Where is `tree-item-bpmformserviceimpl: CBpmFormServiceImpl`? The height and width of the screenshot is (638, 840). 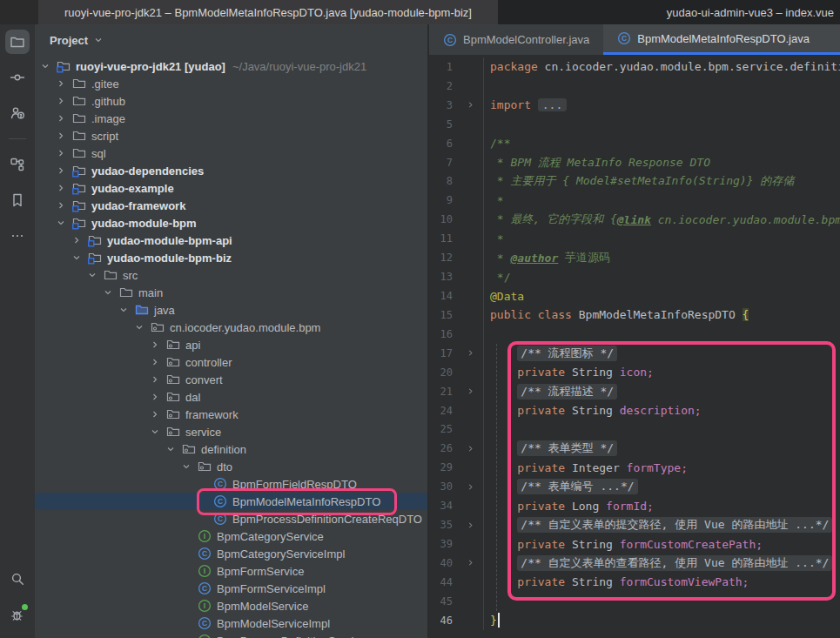 tree-item-bpmformserviceimpl: CBpmFormServiceImpl is located at coordinates (232, 588).